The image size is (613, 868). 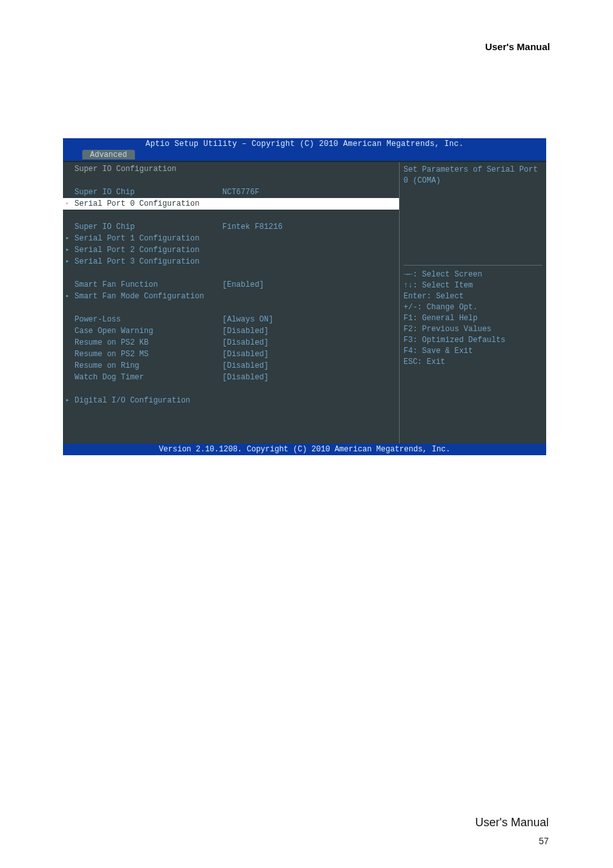 What do you see at coordinates (473, 285) in the screenshot?
I see `key-hint: ↑↓: Select Item` at bounding box center [473, 285].